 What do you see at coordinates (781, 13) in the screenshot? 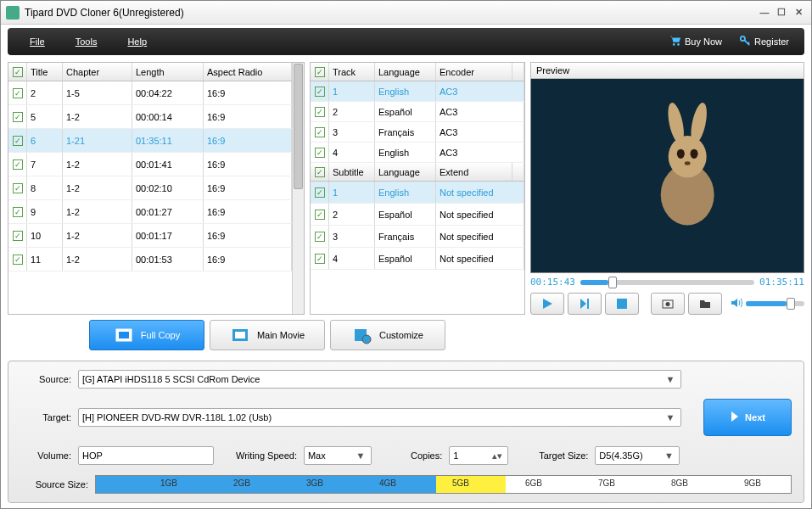
I see `maximize-button: ☐` at bounding box center [781, 13].